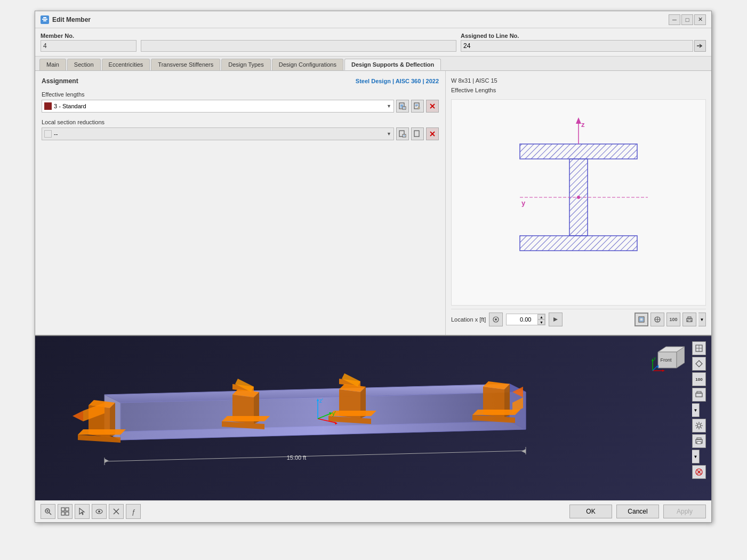 Image resolution: width=747 pixels, height=560 pixels. What do you see at coordinates (687, 20) in the screenshot?
I see `title-bar-controls: ─ □ ✕` at bounding box center [687, 20].